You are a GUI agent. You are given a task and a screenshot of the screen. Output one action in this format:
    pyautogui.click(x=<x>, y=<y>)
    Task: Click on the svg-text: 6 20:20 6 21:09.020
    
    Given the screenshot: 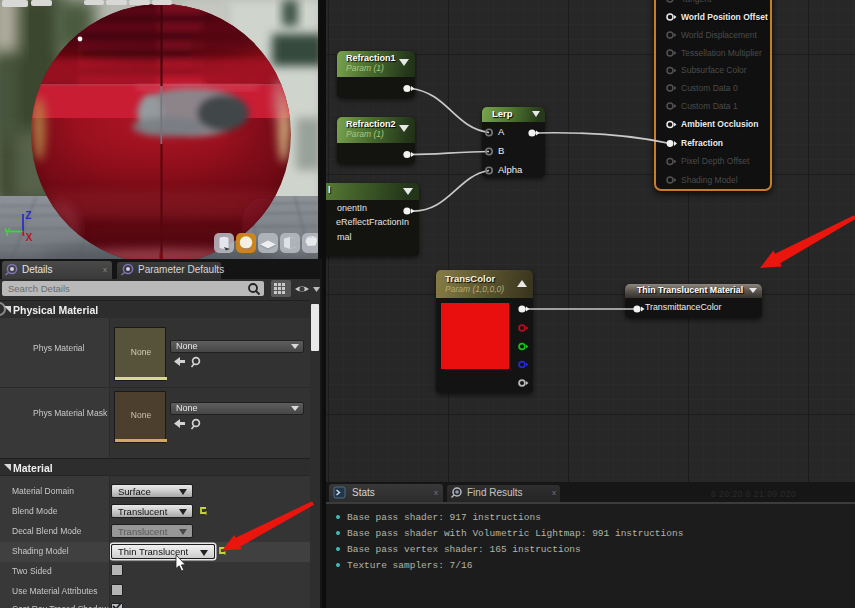 What is the action you would take?
    pyautogui.click(x=754, y=494)
    